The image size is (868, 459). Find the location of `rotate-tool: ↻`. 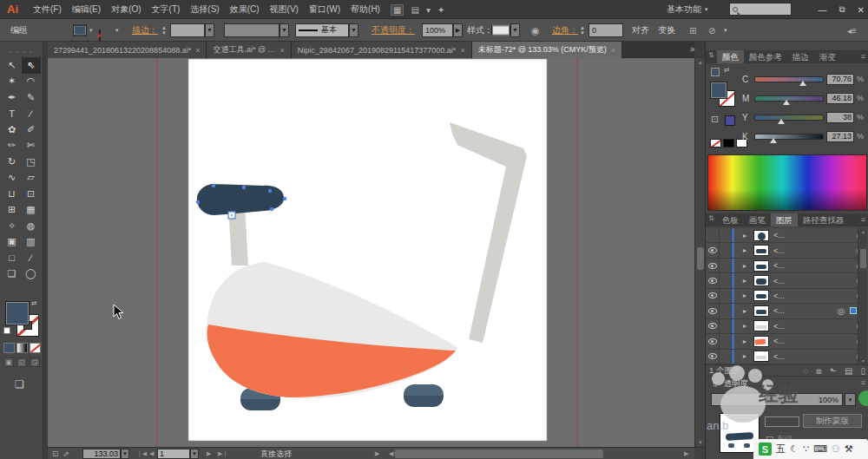

rotate-tool: ↻ is located at coordinates (12, 161).